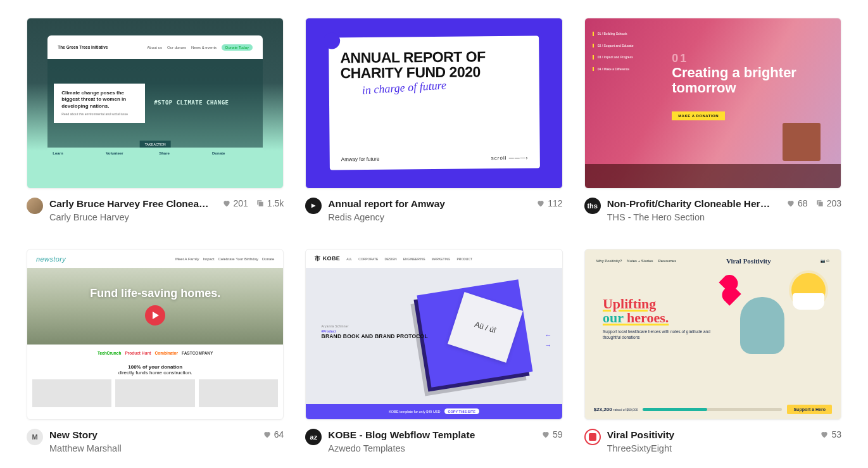 Image resolution: width=868 pixels, height=468 pixels. What do you see at coordinates (756, 73) in the screenshot?
I see `thumb-heading: 01 Creating a brighter tomorrow` at bounding box center [756, 73].